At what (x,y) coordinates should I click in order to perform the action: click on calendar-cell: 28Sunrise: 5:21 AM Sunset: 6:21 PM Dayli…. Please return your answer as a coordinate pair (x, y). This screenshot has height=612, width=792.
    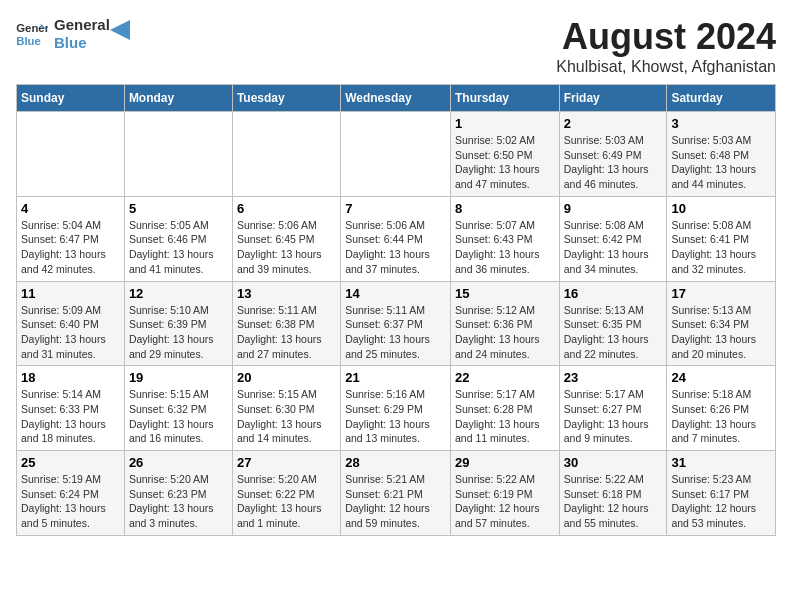
    Looking at the image, I should click on (396, 494).